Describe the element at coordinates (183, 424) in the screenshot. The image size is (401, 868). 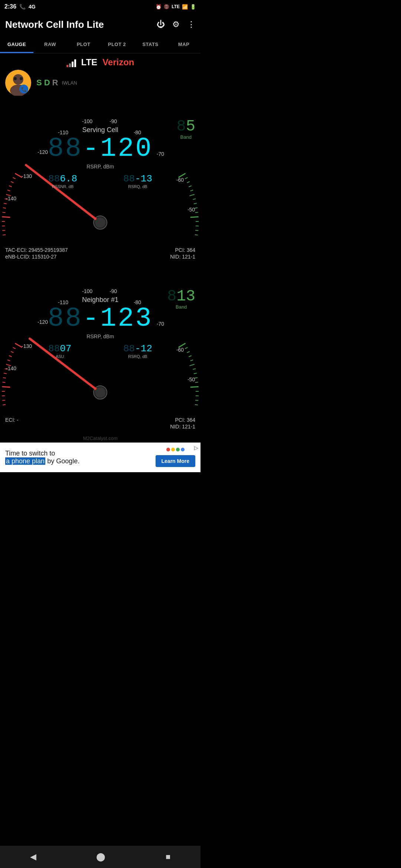
I see `neighbor-cell-info-right: PCI: 364 NID: 121-1` at that location.